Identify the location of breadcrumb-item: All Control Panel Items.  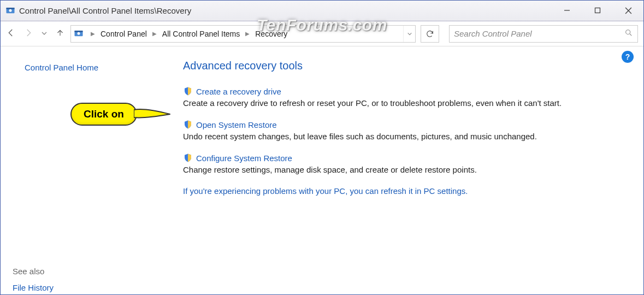
(201, 34).